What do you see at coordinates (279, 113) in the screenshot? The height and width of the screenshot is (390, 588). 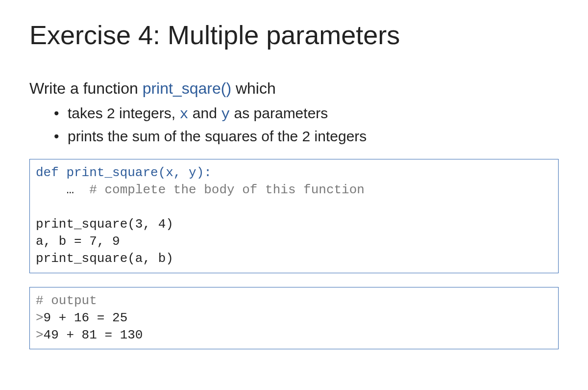 I see `bullet-1-text-3: as parameters` at bounding box center [279, 113].